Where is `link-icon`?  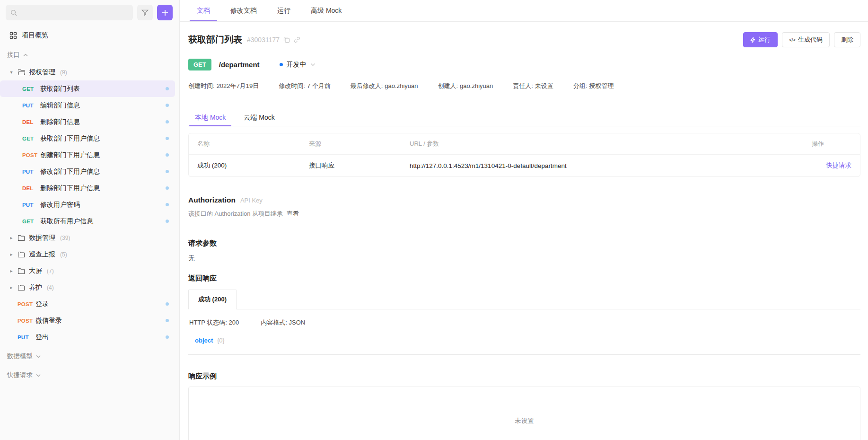 link-icon is located at coordinates (297, 40).